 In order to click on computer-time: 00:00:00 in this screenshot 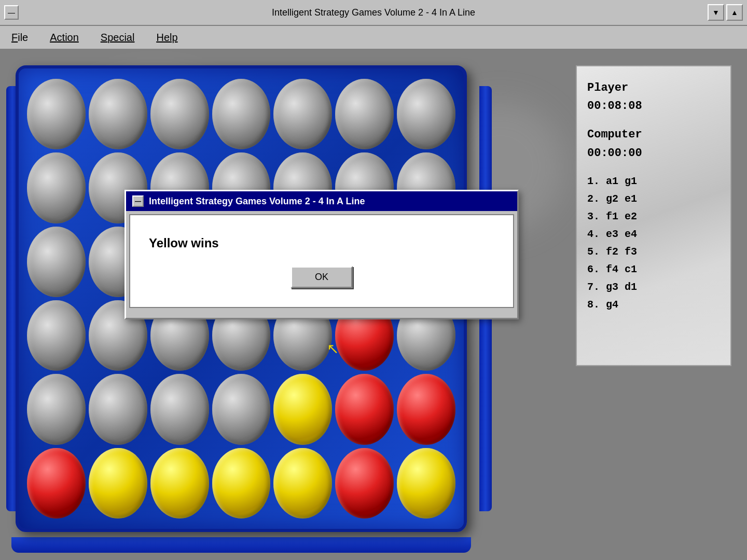, I will do `click(654, 153)`.